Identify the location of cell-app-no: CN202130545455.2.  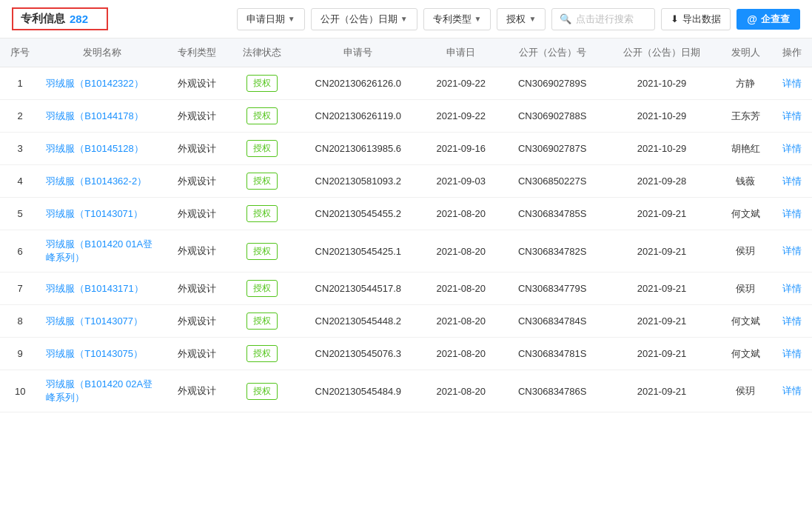
(358, 214).